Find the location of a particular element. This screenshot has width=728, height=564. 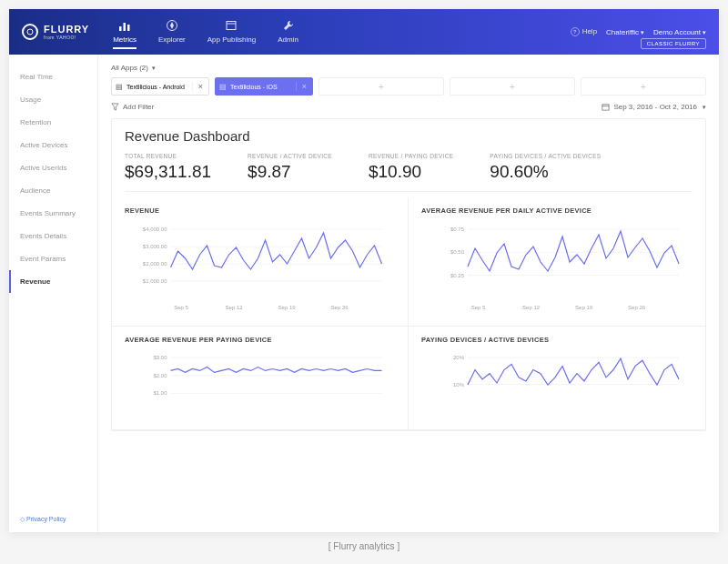

top-nav: MetricsExplorerApp PublishingAdmin is located at coordinates (206, 33).